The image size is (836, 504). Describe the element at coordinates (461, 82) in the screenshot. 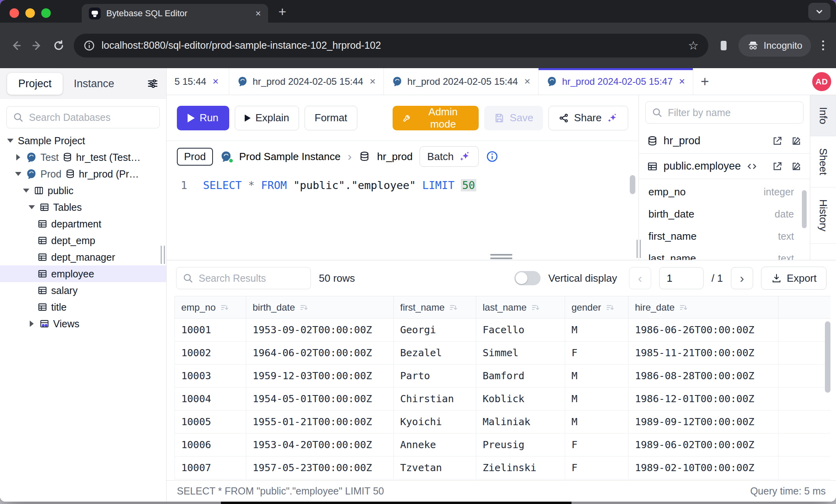

I see `editor-tab: hr_prod 2024-02-05 15:44×` at that location.